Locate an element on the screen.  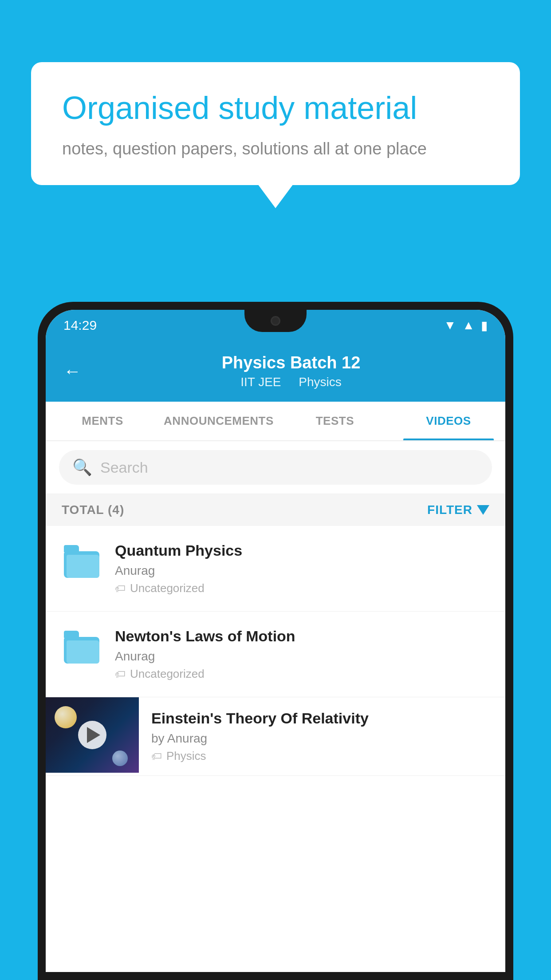
filter-button: FILTER is located at coordinates (458, 510).